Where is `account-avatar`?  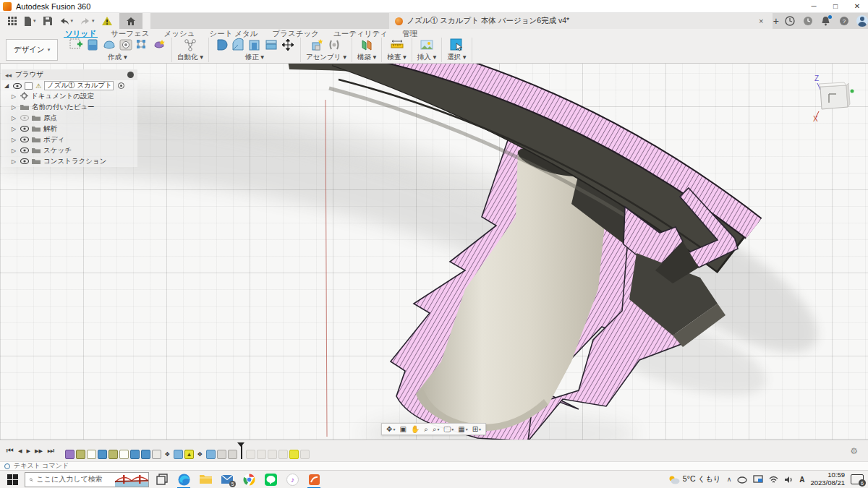
account-avatar is located at coordinates (862, 21).